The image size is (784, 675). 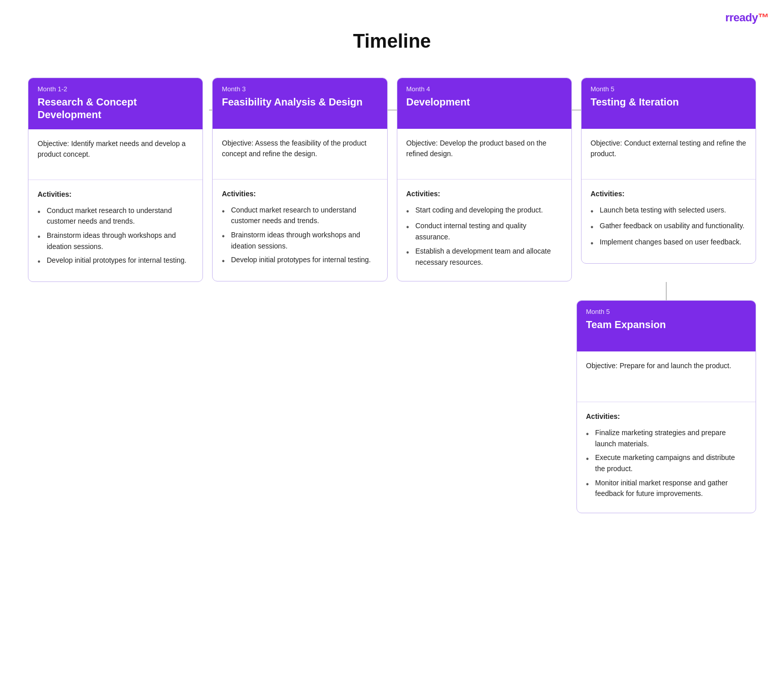 I want to click on list-item-text: Monitor initial market response and gath…, so click(x=671, y=489).